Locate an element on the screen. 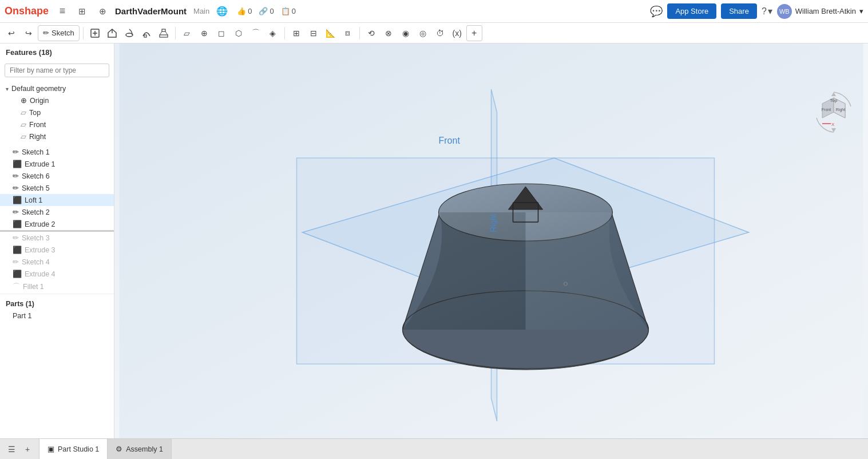  fillet1-label: Fillet 1 is located at coordinates (33, 287).